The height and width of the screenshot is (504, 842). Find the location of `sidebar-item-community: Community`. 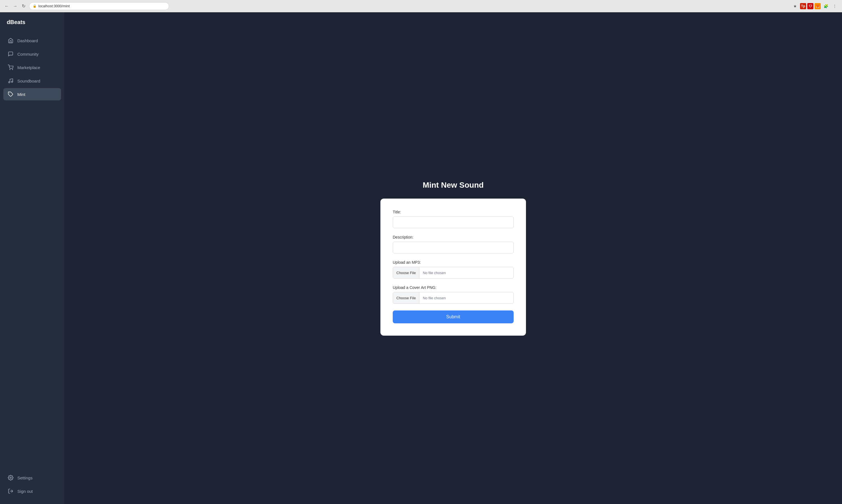

sidebar-item-community: Community is located at coordinates (32, 54).